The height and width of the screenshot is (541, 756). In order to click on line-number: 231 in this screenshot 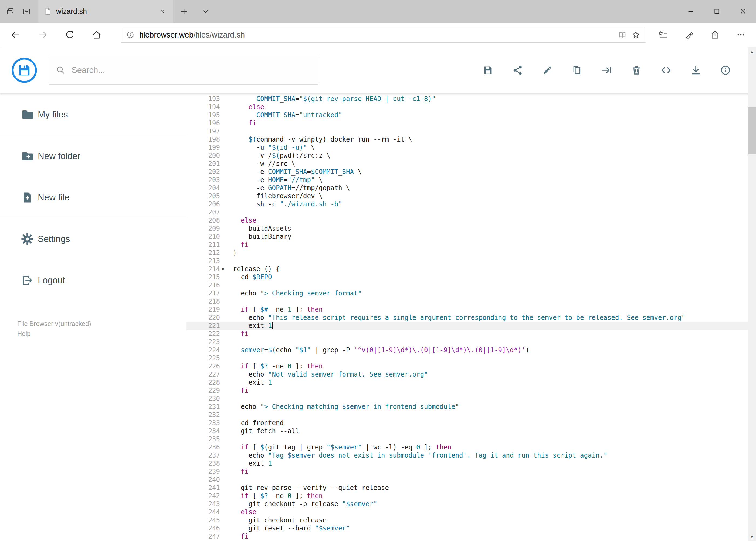, I will do `click(203, 407)`.